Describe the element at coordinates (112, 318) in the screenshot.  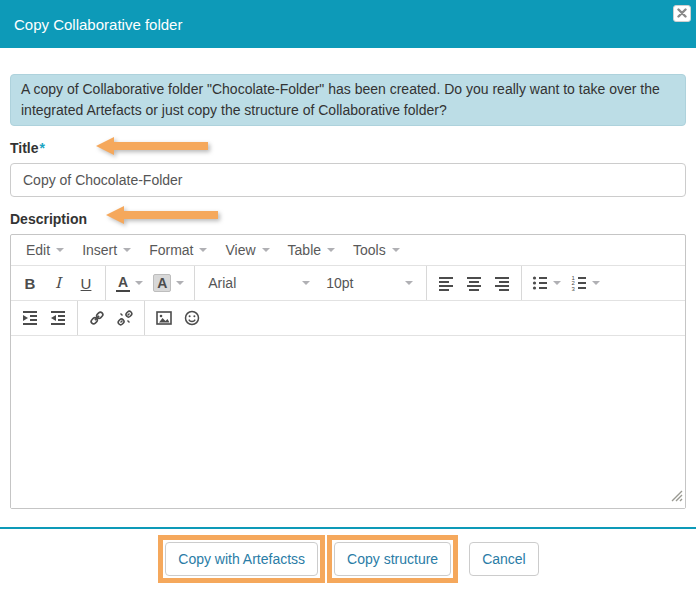
I see `link-group` at that location.